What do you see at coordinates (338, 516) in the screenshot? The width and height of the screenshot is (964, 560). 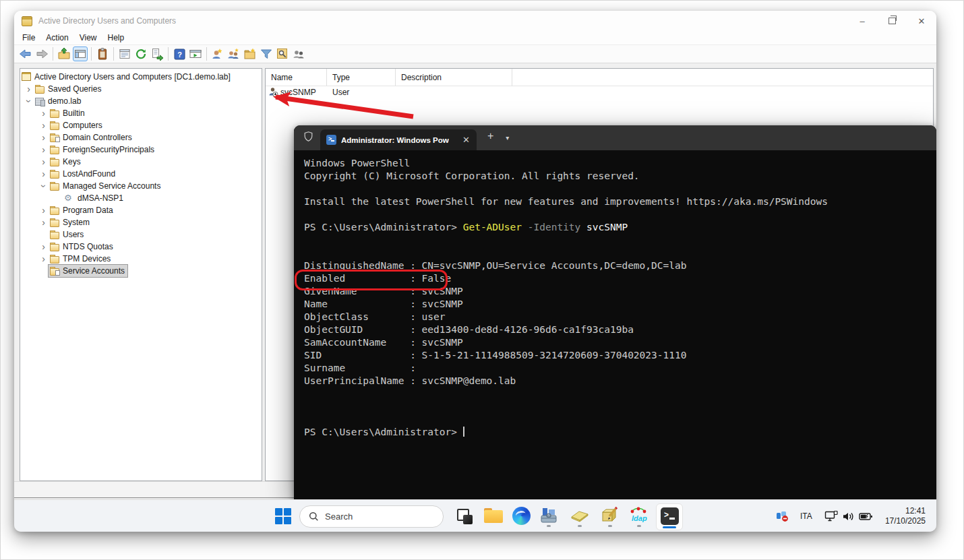 I see `search-placeholder: Search` at bounding box center [338, 516].